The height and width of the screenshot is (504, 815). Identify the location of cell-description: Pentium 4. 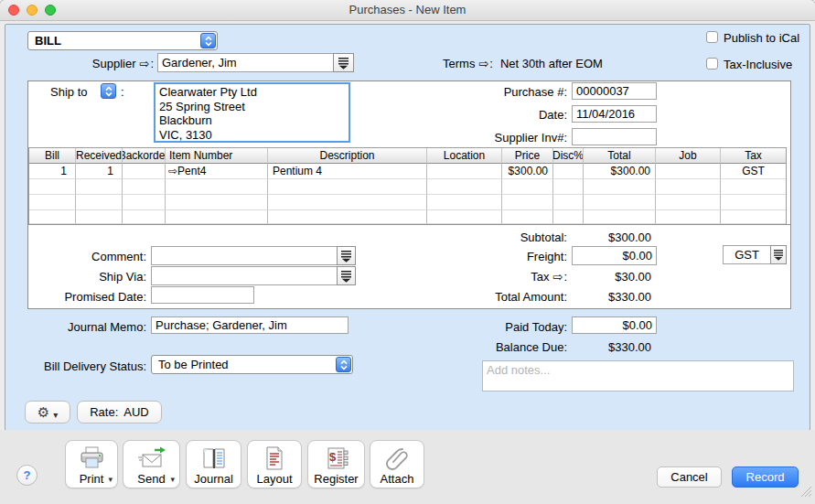
(348, 172).